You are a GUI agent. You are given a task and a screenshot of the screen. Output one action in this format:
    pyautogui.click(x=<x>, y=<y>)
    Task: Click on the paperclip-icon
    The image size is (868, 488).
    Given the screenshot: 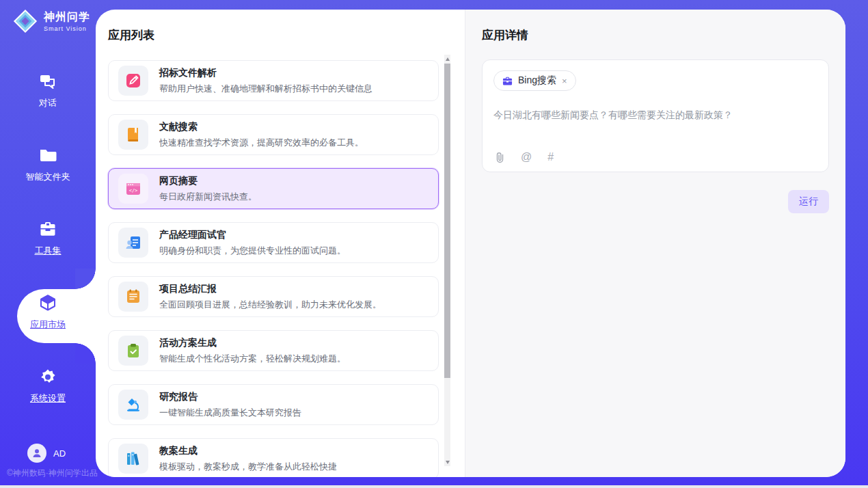 What is the action you would take?
    pyautogui.click(x=500, y=157)
    